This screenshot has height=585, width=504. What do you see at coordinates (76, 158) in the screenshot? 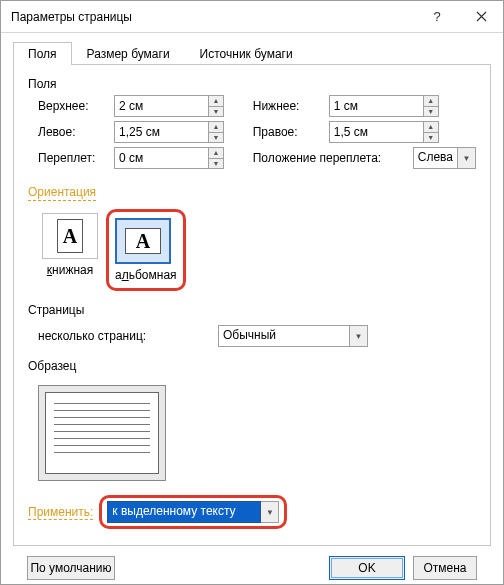
I see `gutter-label: Переплет:` at bounding box center [76, 158].